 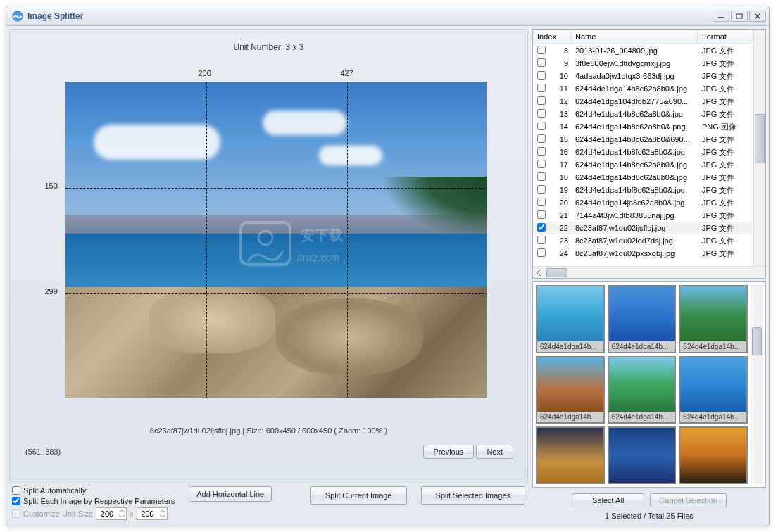 I want to click on list-hscrollbar, so click(x=649, y=272).